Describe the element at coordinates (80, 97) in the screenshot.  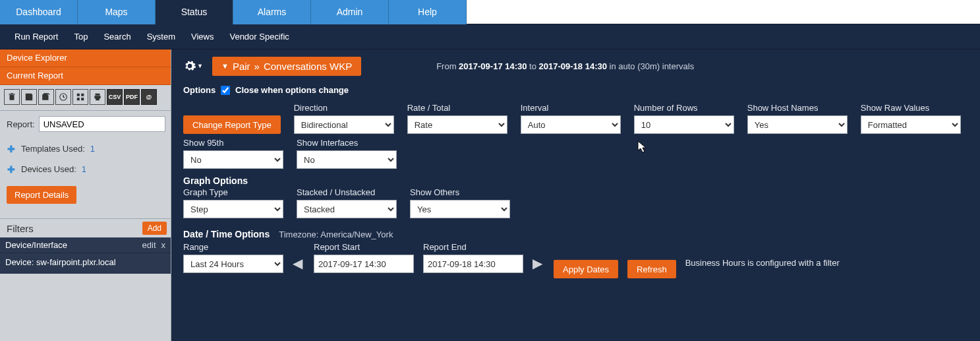
I see `grid-icon` at that location.